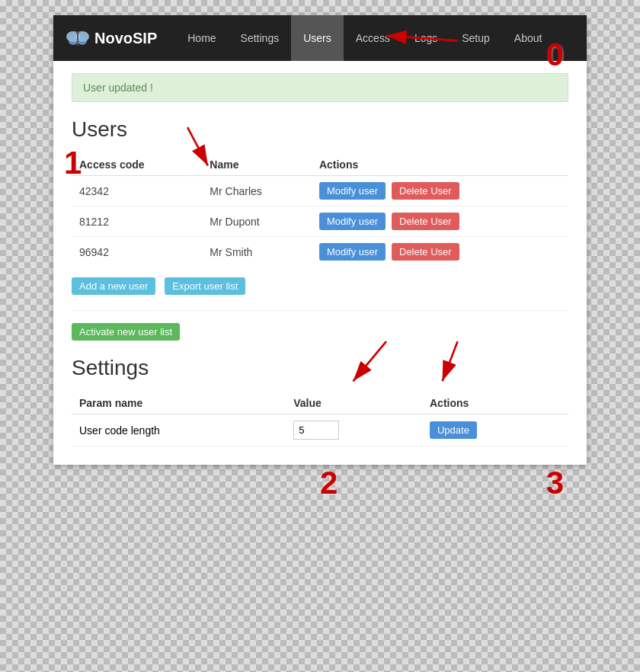 The height and width of the screenshot is (672, 640). I want to click on navbar: NovoSIP Home Settings Users Access Logs …, so click(320, 38).